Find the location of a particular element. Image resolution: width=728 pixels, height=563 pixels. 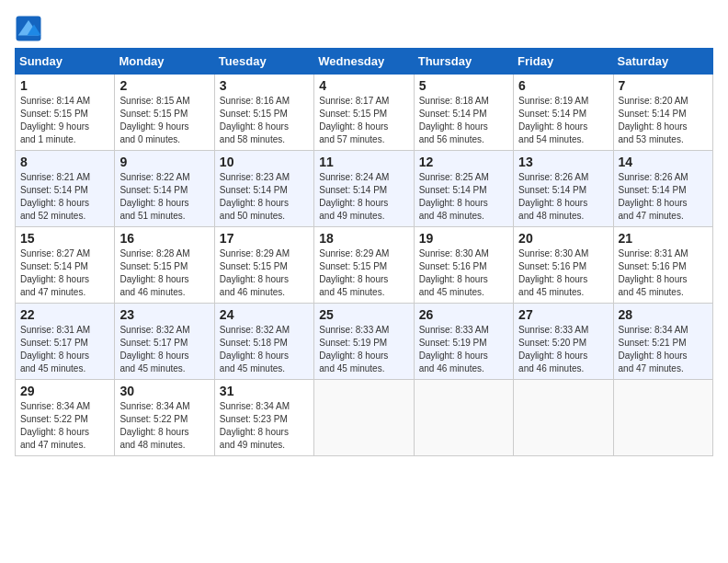

calendar-week-row: 1Sunrise: 8:14 AM Sunset: 5:15 PM Daylig… is located at coordinates (364, 112).